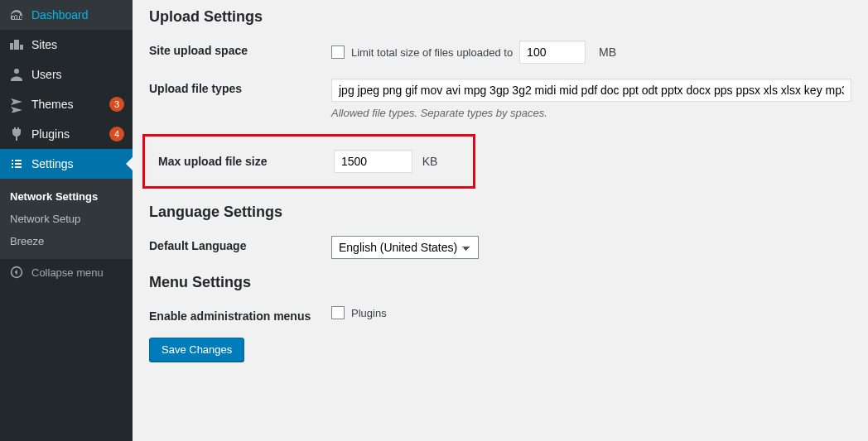 Image resolution: width=868 pixels, height=441 pixels. Describe the element at coordinates (240, 87) in the screenshot. I see `upload-file-types-label: Upload file types` at that location.